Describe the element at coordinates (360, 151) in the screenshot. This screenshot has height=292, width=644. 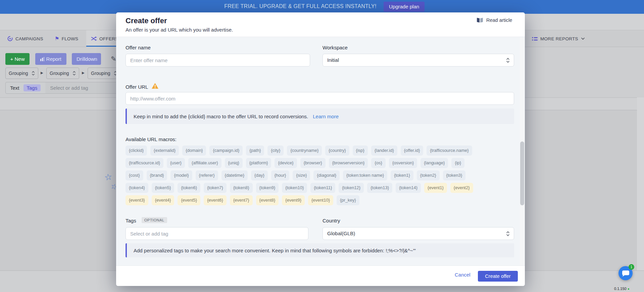
I see `macro-chip: {isp}` at that location.